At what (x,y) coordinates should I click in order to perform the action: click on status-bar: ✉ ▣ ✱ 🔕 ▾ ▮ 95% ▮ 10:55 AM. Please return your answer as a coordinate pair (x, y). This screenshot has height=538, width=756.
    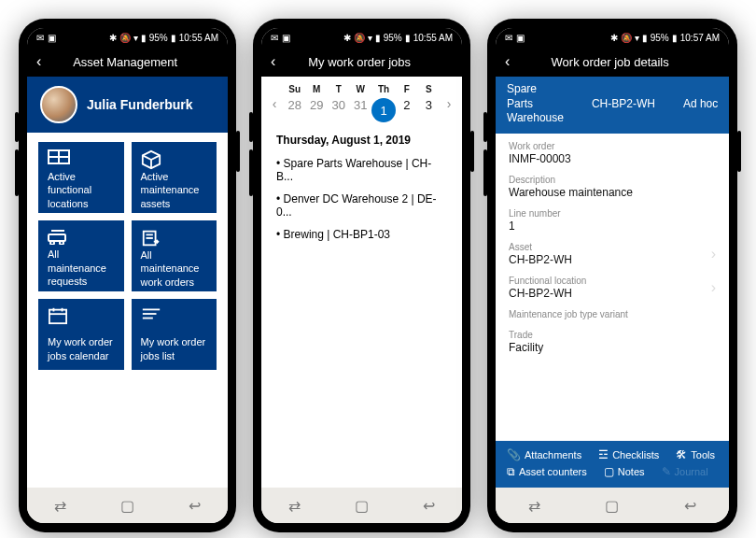
    Looking at the image, I should click on (127, 37).